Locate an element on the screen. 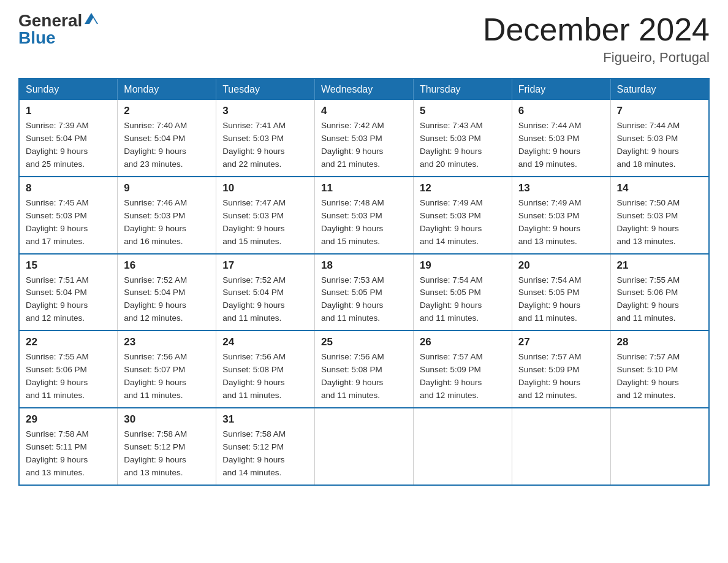 The width and height of the screenshot is (728, 563). calendar-cell: 14 Sunrise: 7:50 AM Sunset: 5:03 PM Dayl… is located at coordinates (659, 215).